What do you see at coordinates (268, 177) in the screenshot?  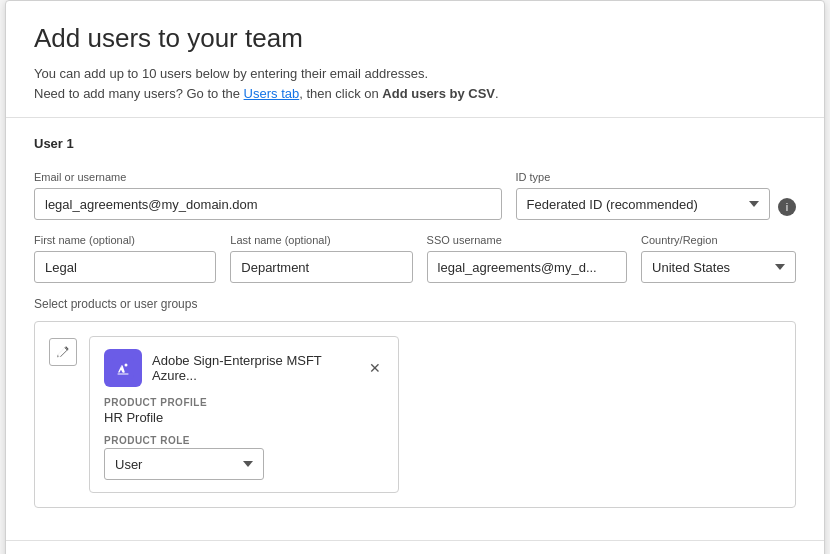 I see `email-label: Email or username` at bounding box center [268, 177].